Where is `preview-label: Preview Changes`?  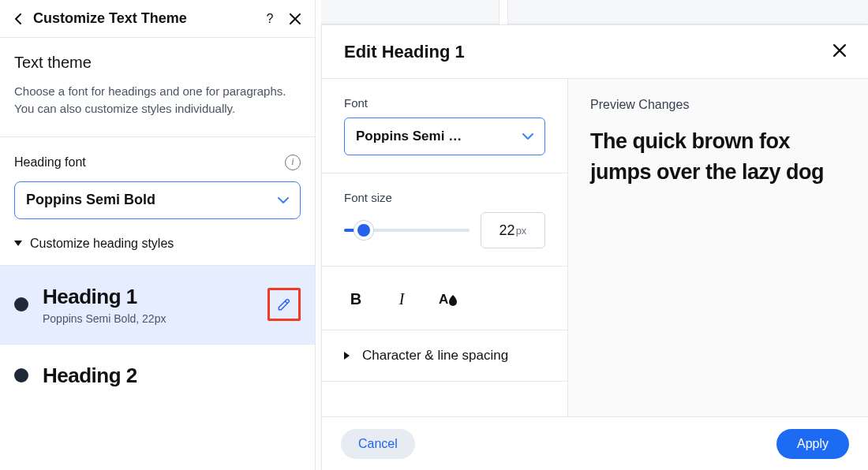 preview-label: Preview Changes is located at coordinates (718, 105).